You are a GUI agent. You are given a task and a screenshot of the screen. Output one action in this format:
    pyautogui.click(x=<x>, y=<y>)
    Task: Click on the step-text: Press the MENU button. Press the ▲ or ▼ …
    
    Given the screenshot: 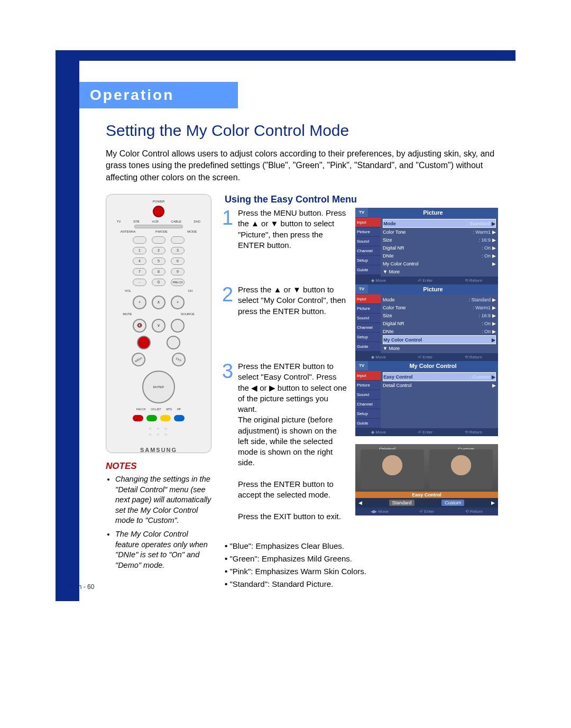 What is the action you would take?
    pyautogui.click(x=293, y=229)
    